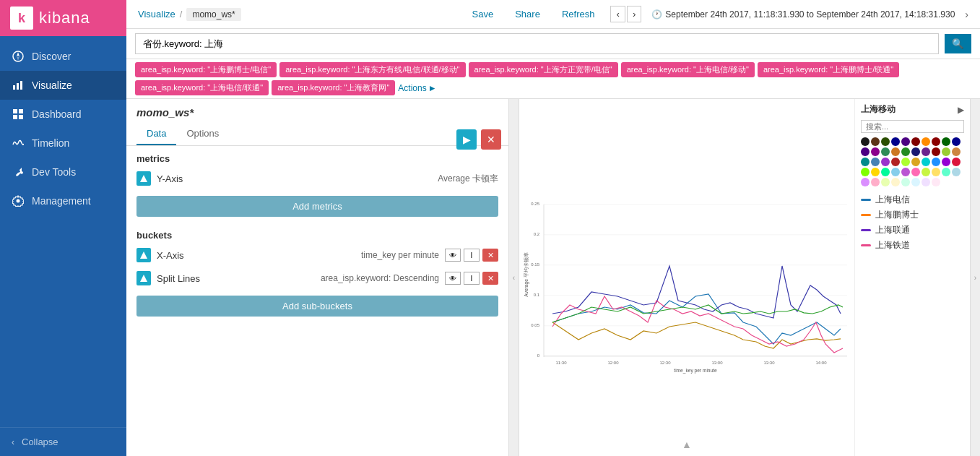 Image resolution: width=980 pixels, height=456 pixels. Describe the element at coordinates (688, 69) in the screenshot. I see `filter-chip-3: area_isp.keyword: "上海电信/移动"` at that location.